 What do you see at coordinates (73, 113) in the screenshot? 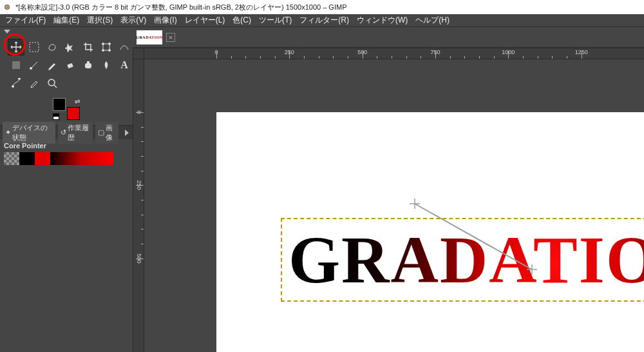
I see `bg-color-swatch` at bounding box center [73, 113].